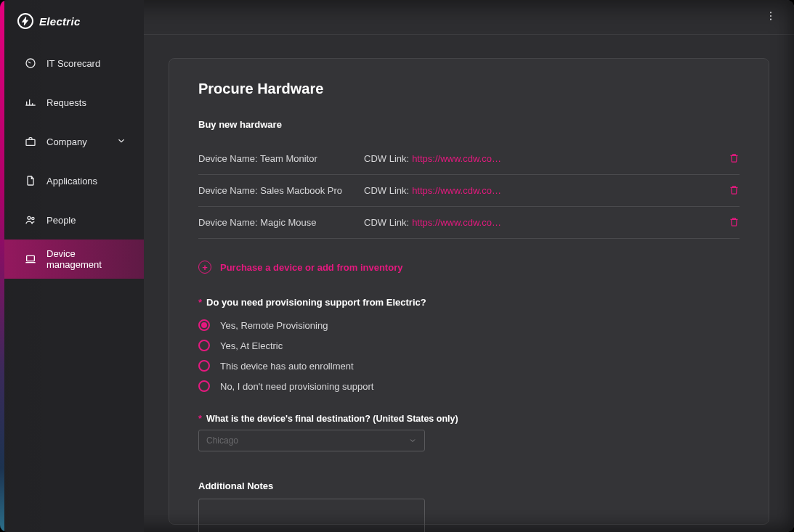 The image size is (794, 532). Describe the element at coordinates (73, 64) in the screenshot. I see `sidebar-item-label: IT Scorecard` at that location.